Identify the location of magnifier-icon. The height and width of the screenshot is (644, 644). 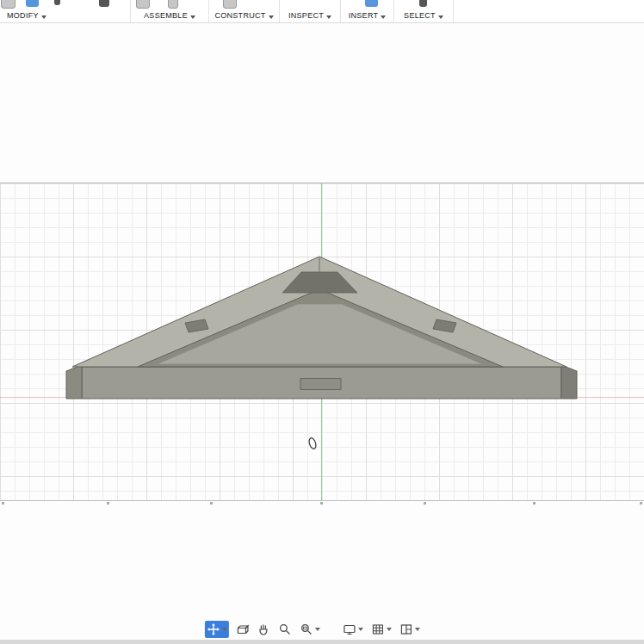
(285, 629).